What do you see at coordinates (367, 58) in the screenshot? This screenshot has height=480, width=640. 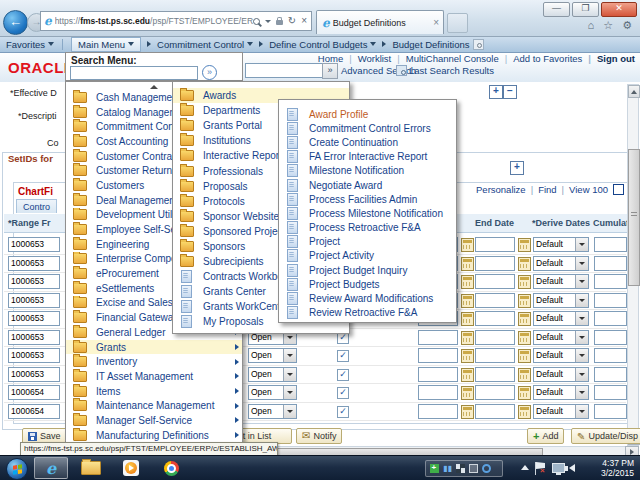 I see `link-worklist: Worklist` at bounding box center [367, 58].